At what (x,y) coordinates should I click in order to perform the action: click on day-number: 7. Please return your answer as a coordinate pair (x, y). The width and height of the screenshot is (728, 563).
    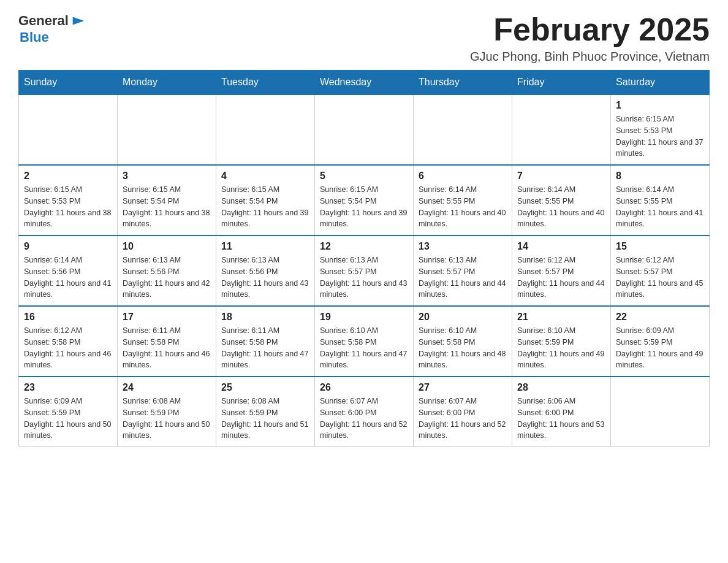
    Looking at the image, I should click on (561, 176).